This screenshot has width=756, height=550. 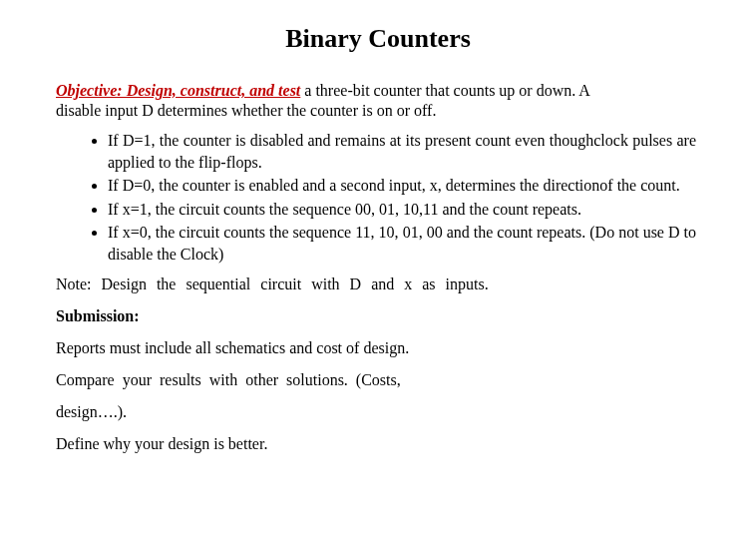 What do you see at coordinates (378, 316) in the screenshot?
I see `submission-heading: Submission:` at bounding box center [378, 316].